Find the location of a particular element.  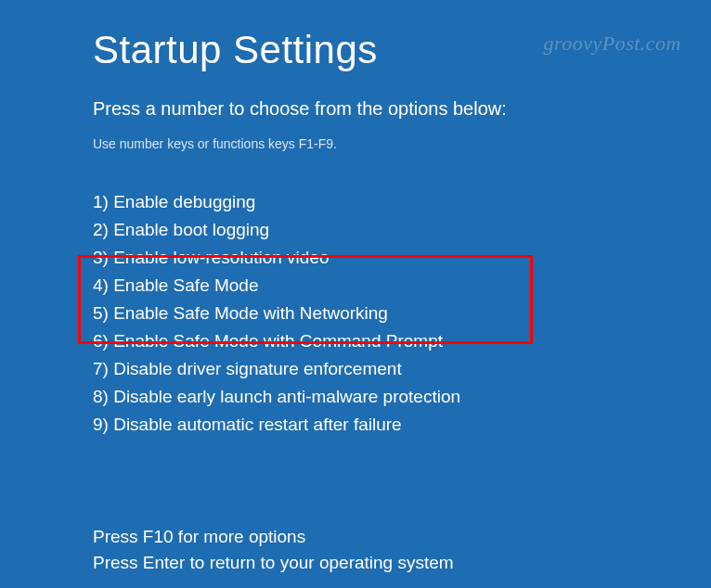

option-6-enable-safe-mode-command-prompt: 6) Enable Safe Mode with Command Prompt is located at coordinates (402, 341).